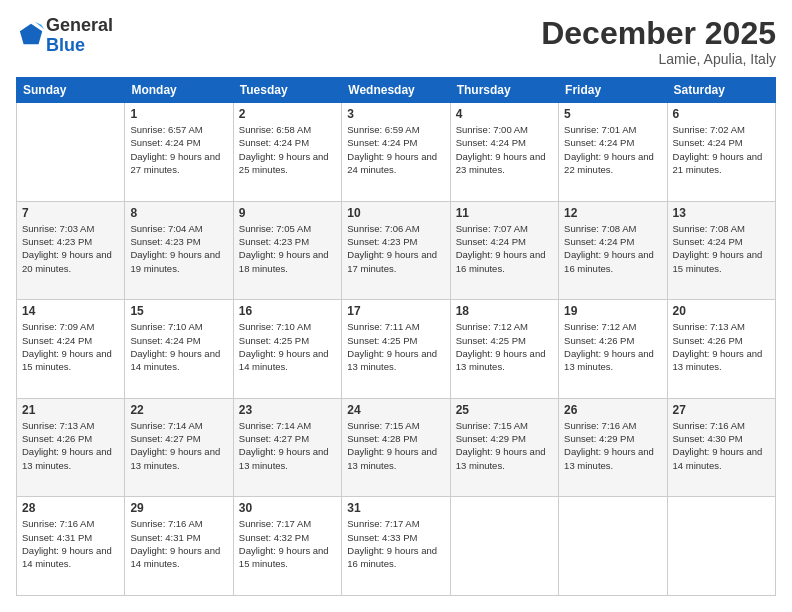 This screenshot has width=792, height=612. Describe the element at coordinates (722, 446) in the screenshot. I see `day-info: Sunrise: 7:16 AM Sunset: 4:30 PM Dayligh…` at that location.